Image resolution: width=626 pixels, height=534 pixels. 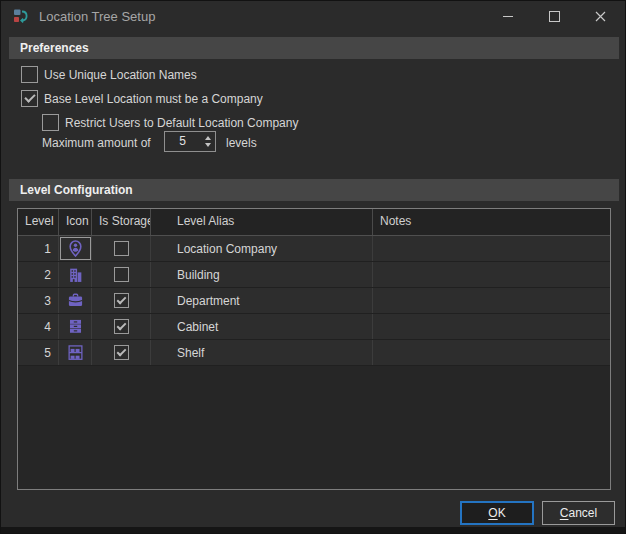 What do you see at coordinates (492, 222) in the screenshot?
I see `column-header-notes: Notes` at bounding box center [492, 222].